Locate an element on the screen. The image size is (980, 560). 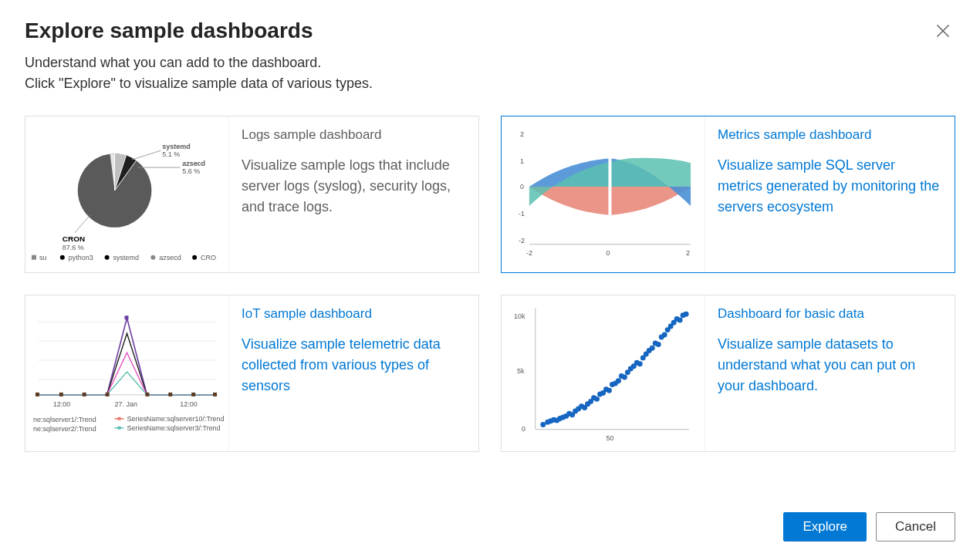
card-iot-desc: Visualize sample telemetric data collect… is located at coordinates (353, 366).